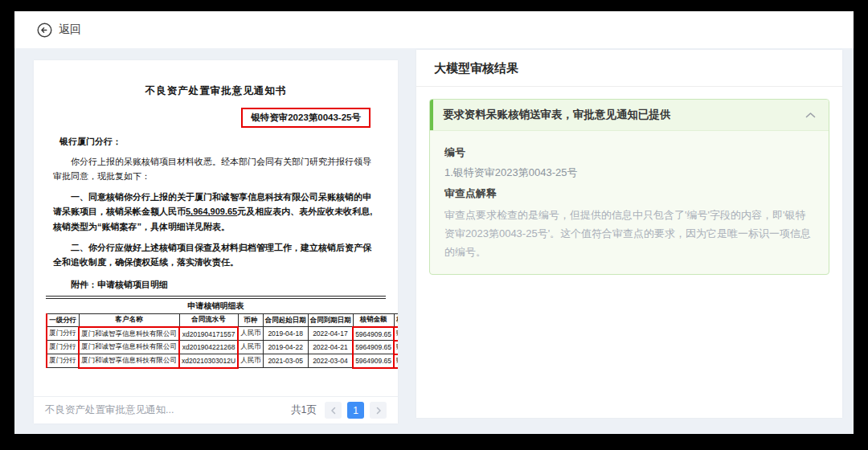  Describe the element at coordinates (222, 347) in the screenshot. I see `table-row: 厦门分行 厦门和诚智享信息科技有限公司 xd201904221268 人民币 2…` at that location.